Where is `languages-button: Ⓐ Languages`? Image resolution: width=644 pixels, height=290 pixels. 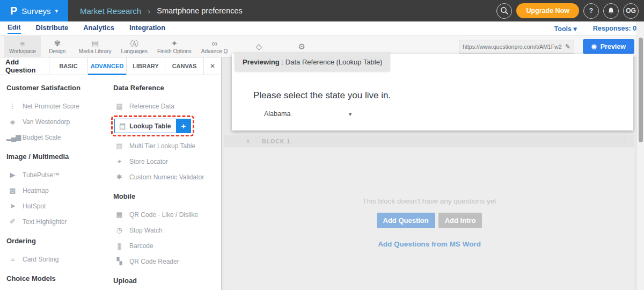 languages-button: Ⓐ Languages is located at coordinates (134, 46).